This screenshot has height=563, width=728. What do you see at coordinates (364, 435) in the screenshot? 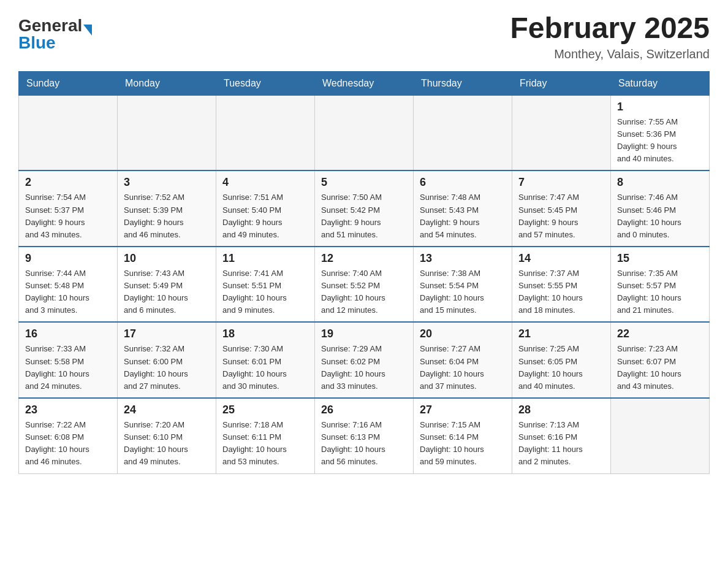
I see `day-cell: 26Sunrise: 7:16 AM Sunset: 6:13 PM Dayli…` at bounding box center [364, 435].